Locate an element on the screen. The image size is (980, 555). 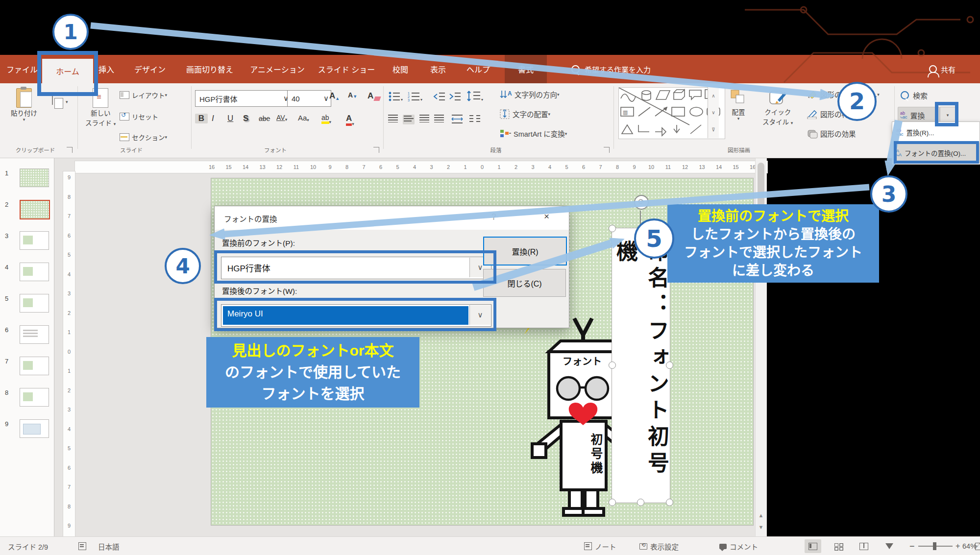
section-button: セクション▾ is located at coordinates (143, 137).